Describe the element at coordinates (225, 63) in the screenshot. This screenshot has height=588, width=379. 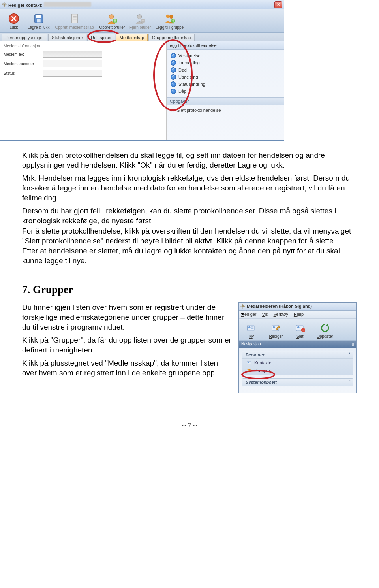
I see `protokoll-item-innmelding: Innmelding` at that location.